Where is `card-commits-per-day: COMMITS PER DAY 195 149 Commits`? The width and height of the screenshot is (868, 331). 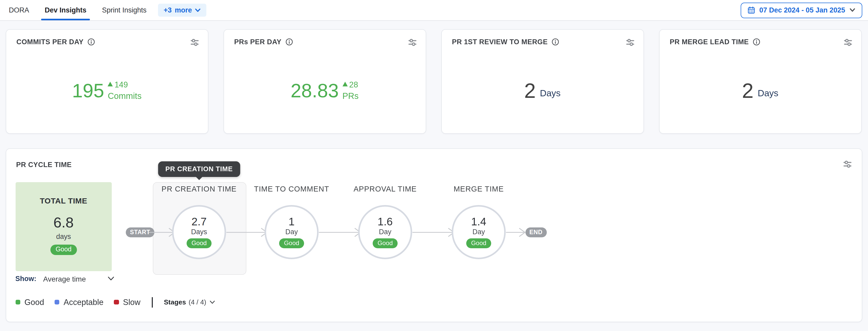 card-commits-per-day: COMMITS PER DAY 195 149 Commits is located at coordinates (107, 81).